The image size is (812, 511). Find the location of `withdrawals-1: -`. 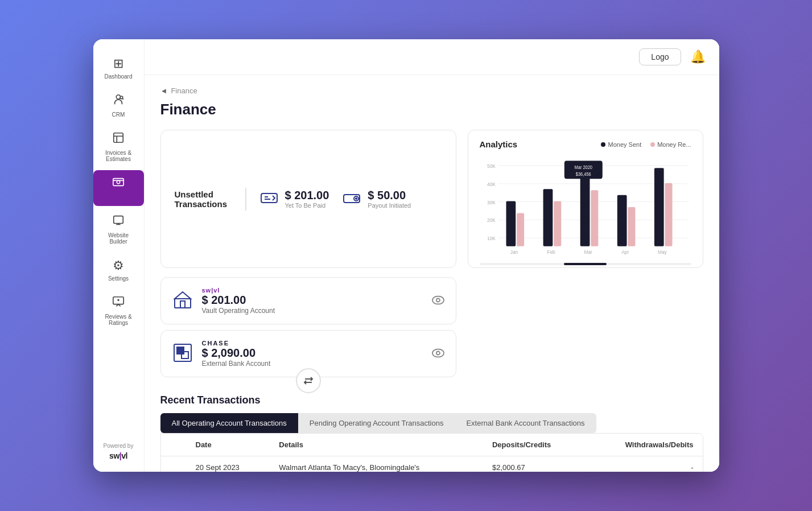

withdrawals-1: - is located at coordinates (645, 464).